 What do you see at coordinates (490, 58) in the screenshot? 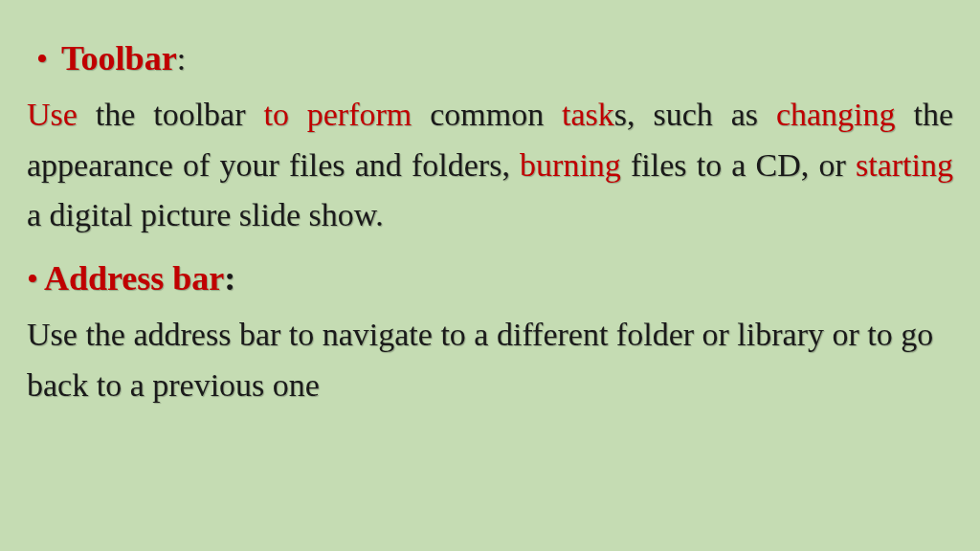
I see `toolbar-bullet-item: • Toolbar:` at bounding box center [490, 58].